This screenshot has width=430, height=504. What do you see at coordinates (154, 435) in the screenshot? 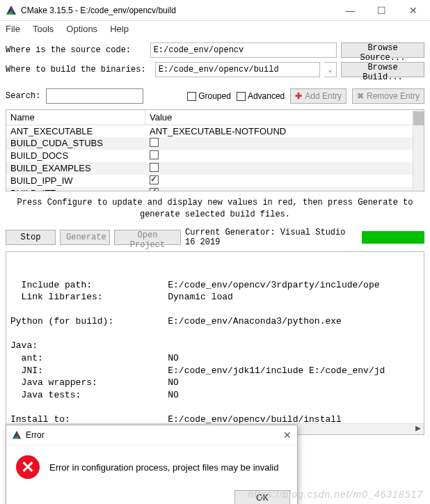
I see `dialog-title: Error` at bounding box center [154, 435].